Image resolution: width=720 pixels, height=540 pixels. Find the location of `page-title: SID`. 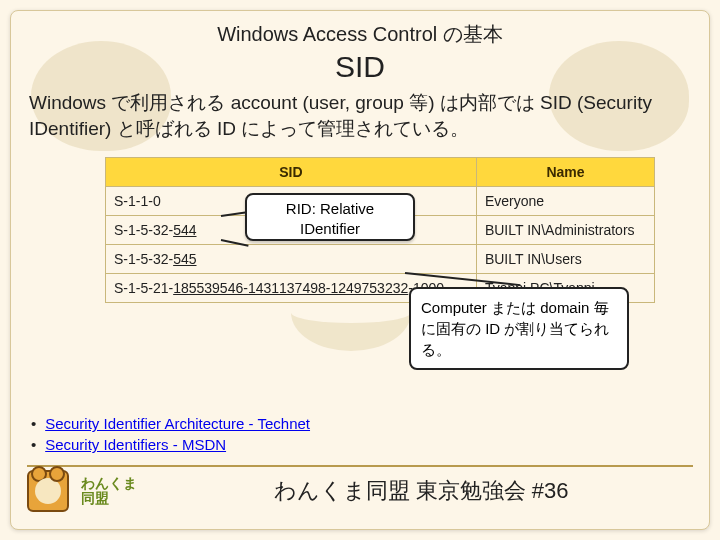

page-title: SID is located at coordinates (360, 67).